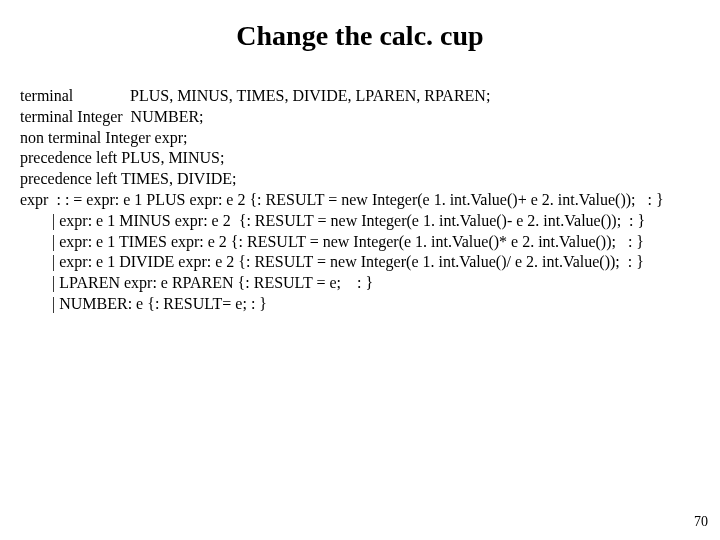 The image size is (720, 540). What do you see at coordinates (365, 200) in the screenshot?
I see `code-line: expr : : = expr: e 1 PLUS expr: e 2 {: R…` at bounding box center [365, 200].